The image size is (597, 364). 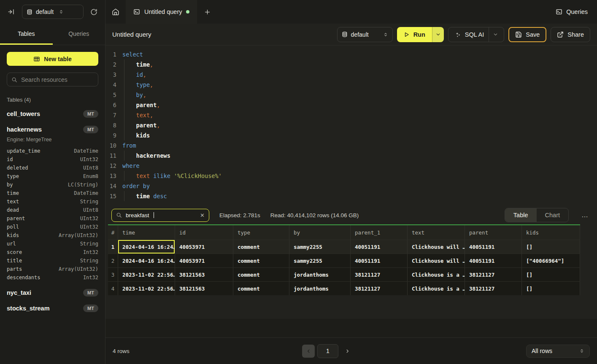 I want to click on tab-home, so click(x=116, y=12).